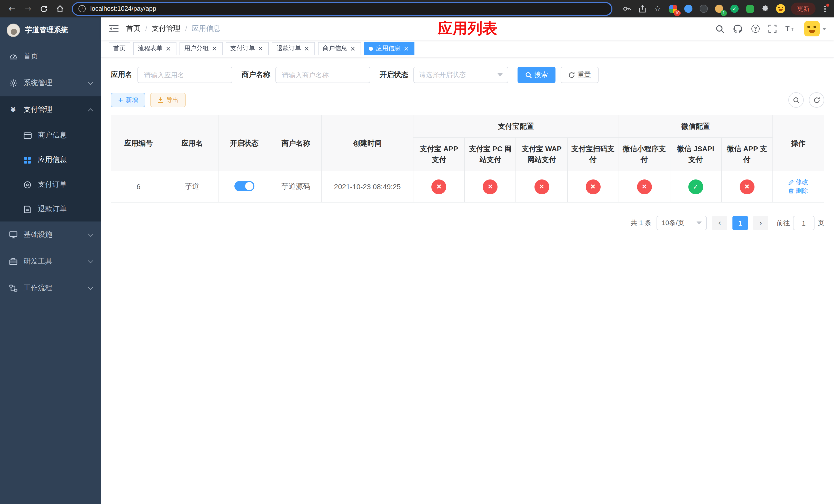  Describe the element at coordinates (644, 187) in the screenshot. I see `wx-lite-status-icon` at that location.